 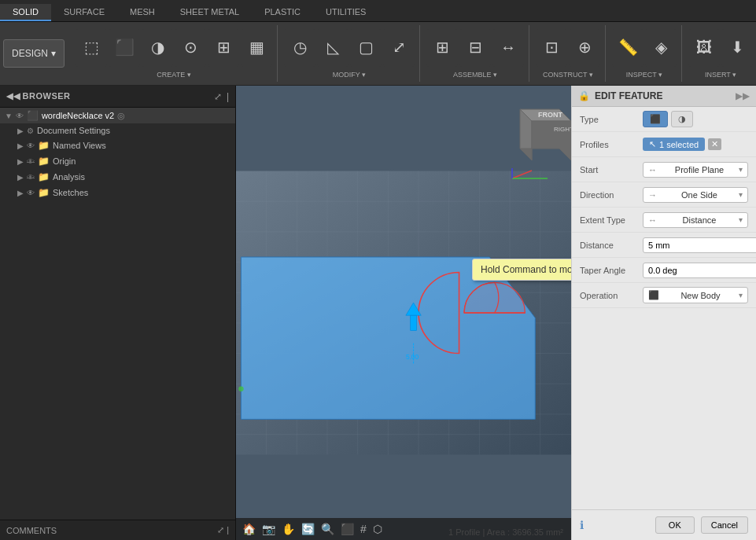 What do you see at coordinates (223, 530) in the screenshot?
I see `comments-expand: ⤢ |` at bounding box center [223, 530].